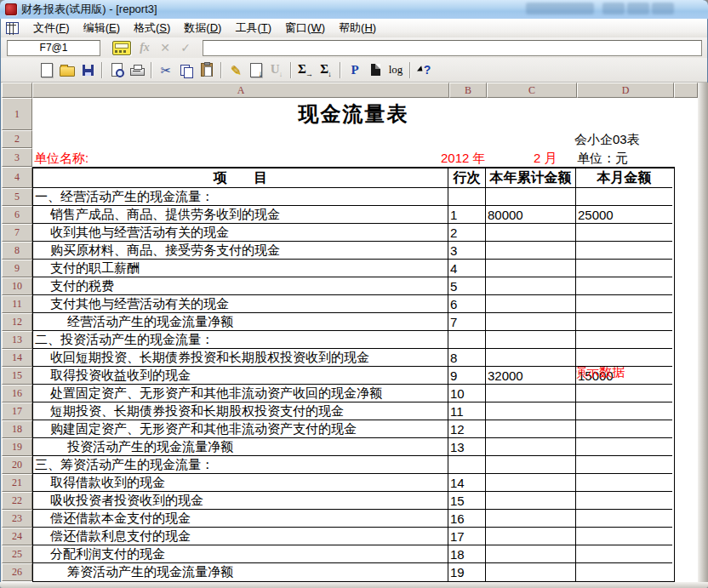 The height and width of the screenshot is (588, 708). I want to click on cell-D6: 25000, so click(625, 214).